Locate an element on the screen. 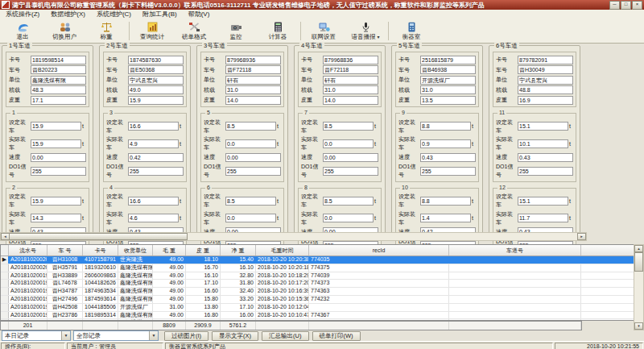 The image size is (644, 349). vscroll-thumb is located at coordinates (639, 262).